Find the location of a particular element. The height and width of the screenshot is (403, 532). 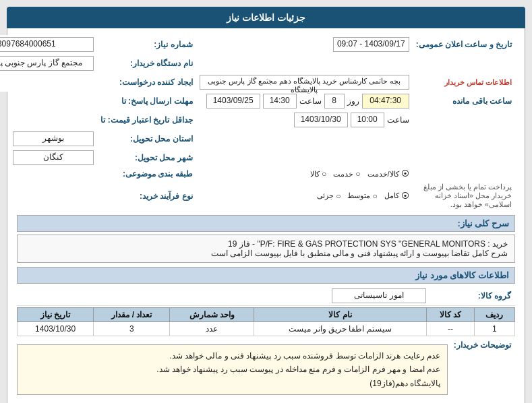

radio-kamel-label: کامل is located at coordinates (392, 195).